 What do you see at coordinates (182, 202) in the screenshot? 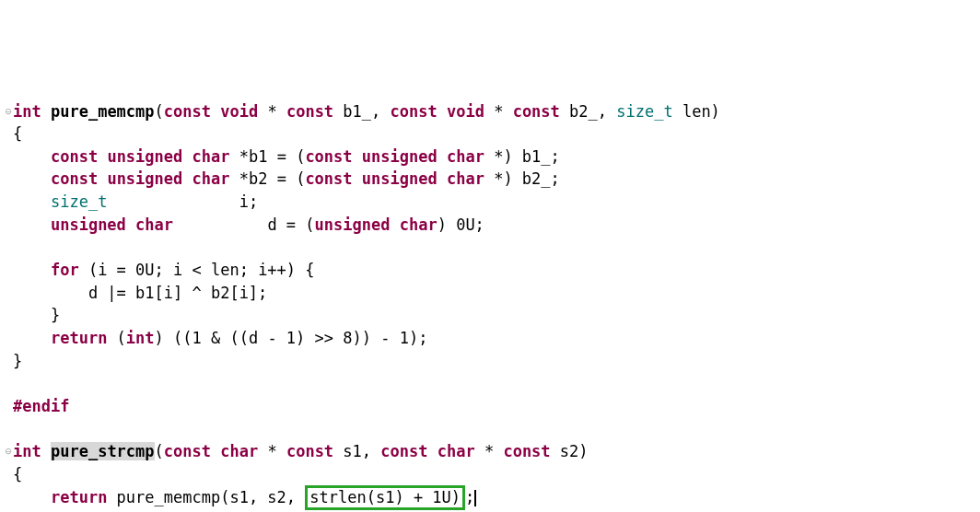
I see `code-text: i;` at bounding box center [182, 202].